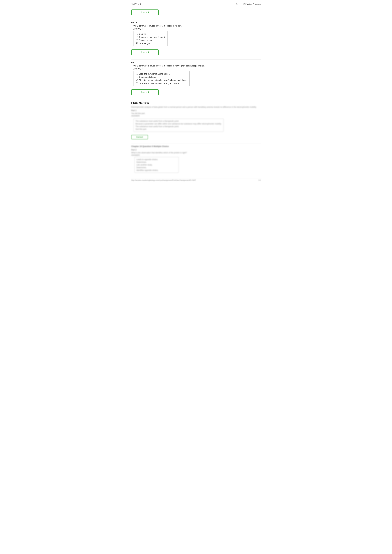 This screenshot has width=392, height=554. I want to click on blurred-part1: Part 1 You did this part. ANSWER: The su…, so click(196, 121).